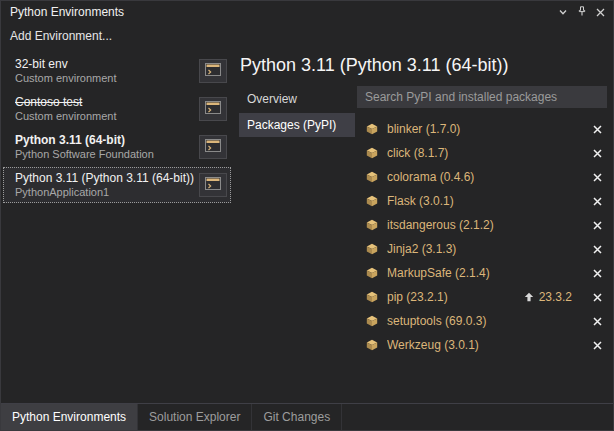  Describe the element at coordinates (488, 297) in the screenshot. I see `package-row-pip: pip (23.2.1) 23.3.2` at that location.